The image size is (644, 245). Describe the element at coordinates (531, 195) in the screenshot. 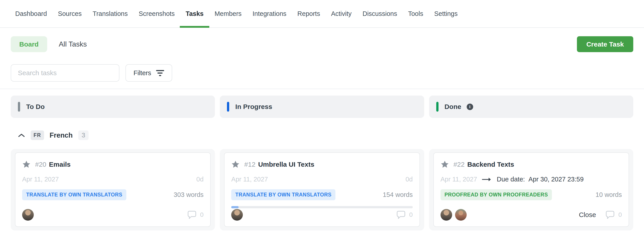

I see `card-badge-row: PROOFREAD BY OWN PROOFREADERS 10 words` at that location.